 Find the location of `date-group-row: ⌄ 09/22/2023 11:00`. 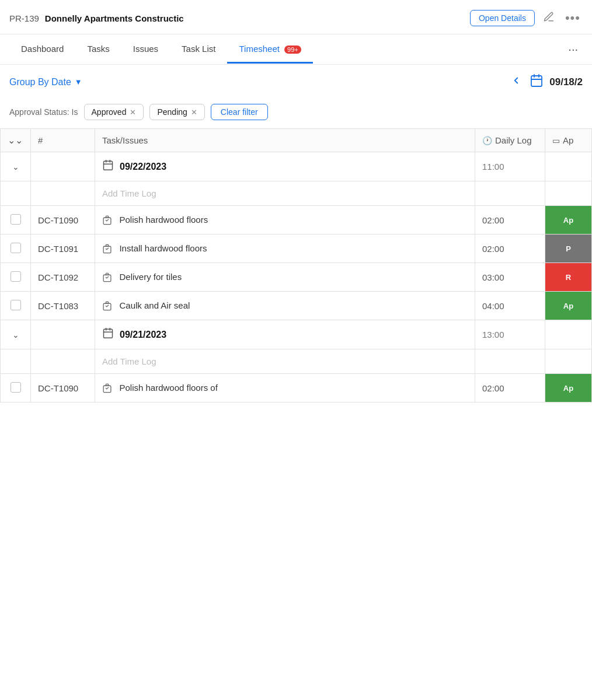

date-group-row: ⌄ 09/22/2023 11:00 is located at coordinates (297, 167).